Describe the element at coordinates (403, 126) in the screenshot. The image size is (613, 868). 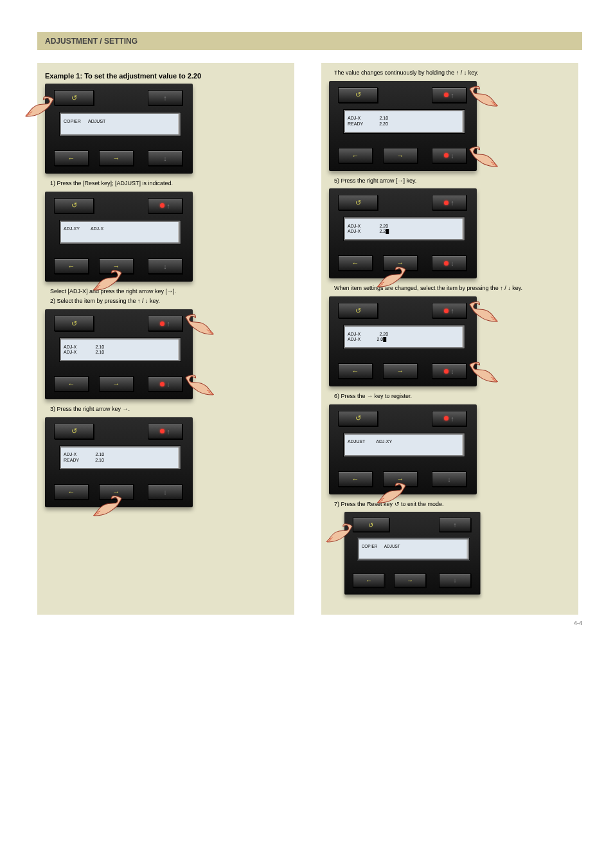
I see `control-panel: ↺ ↑ ADJ-X 2.10 READY 2.20 ← → ↓` at that location.